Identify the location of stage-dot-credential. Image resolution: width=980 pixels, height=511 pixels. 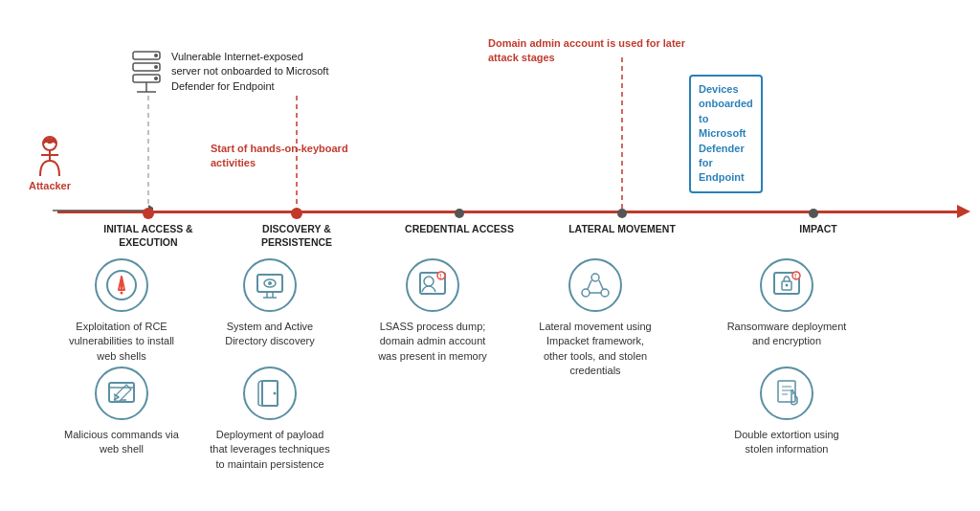
(459, 213).